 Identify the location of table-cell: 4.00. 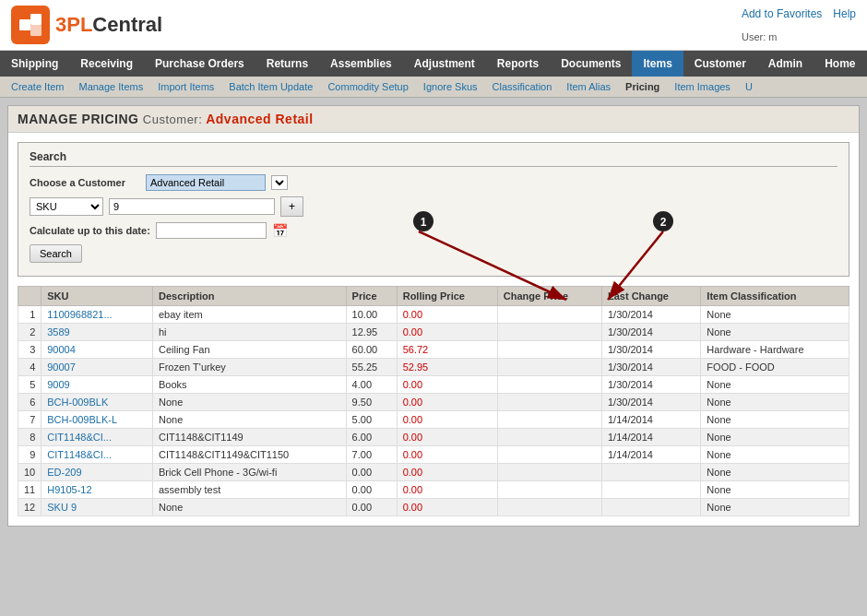
(371, 385).